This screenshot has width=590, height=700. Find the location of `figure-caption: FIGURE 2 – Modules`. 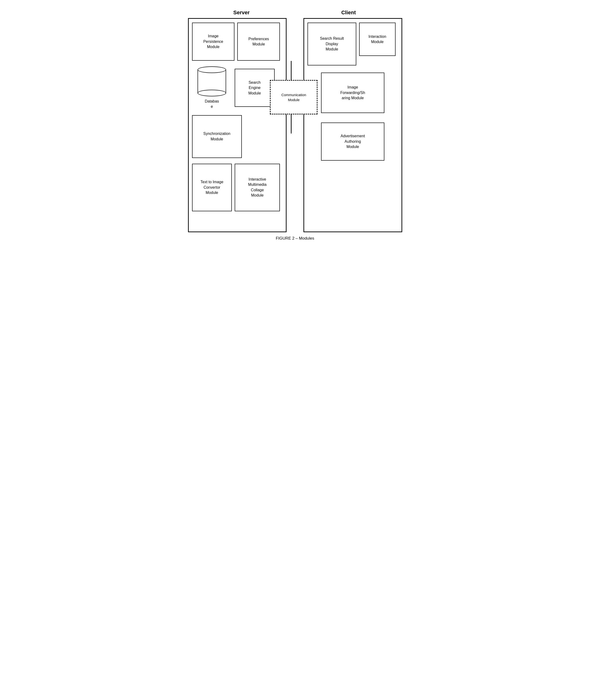

figure-caption: FIGURE 2 – Modules is located at coordinates (295, 238).